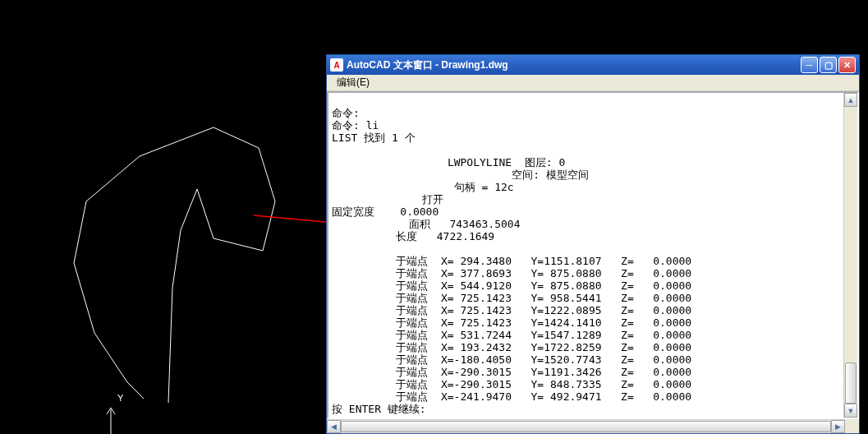 The width and height of the screenshot is (868, 434). Describe the element at coordinates (512, 385) in the screenshot. I see `vertex-row: 于端点 X=-290.3015 Y= 848.7335 Z= 0.0000` at that location.